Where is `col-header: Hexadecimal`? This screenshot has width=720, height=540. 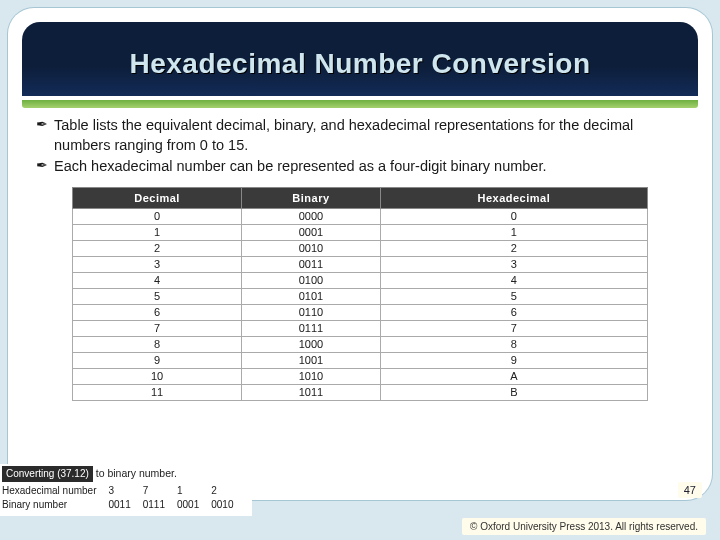
col-header: Hexadecimal is located at coordinates (514, 198).